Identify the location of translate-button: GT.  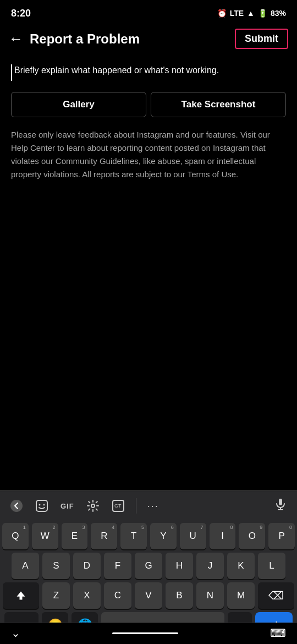
(118, 506).